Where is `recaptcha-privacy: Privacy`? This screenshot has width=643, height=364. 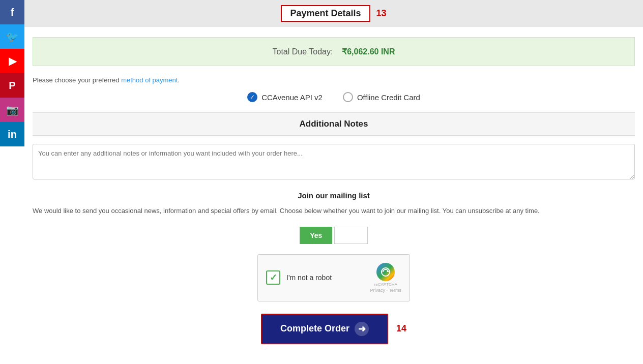 recaptcha-privacy: Privacy is located at coordinates (378, 290).